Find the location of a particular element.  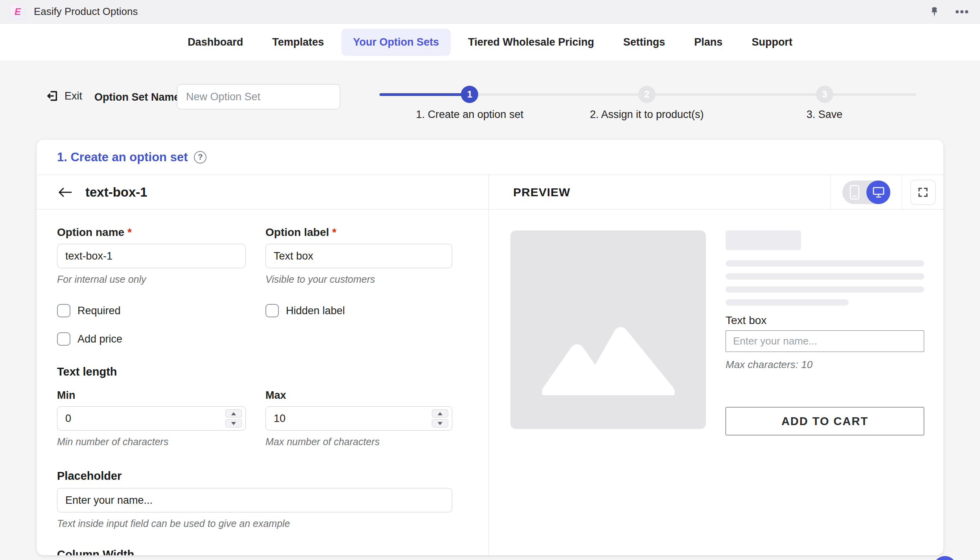

max-helper: Max number of characters is located at coordinates (359, 442).